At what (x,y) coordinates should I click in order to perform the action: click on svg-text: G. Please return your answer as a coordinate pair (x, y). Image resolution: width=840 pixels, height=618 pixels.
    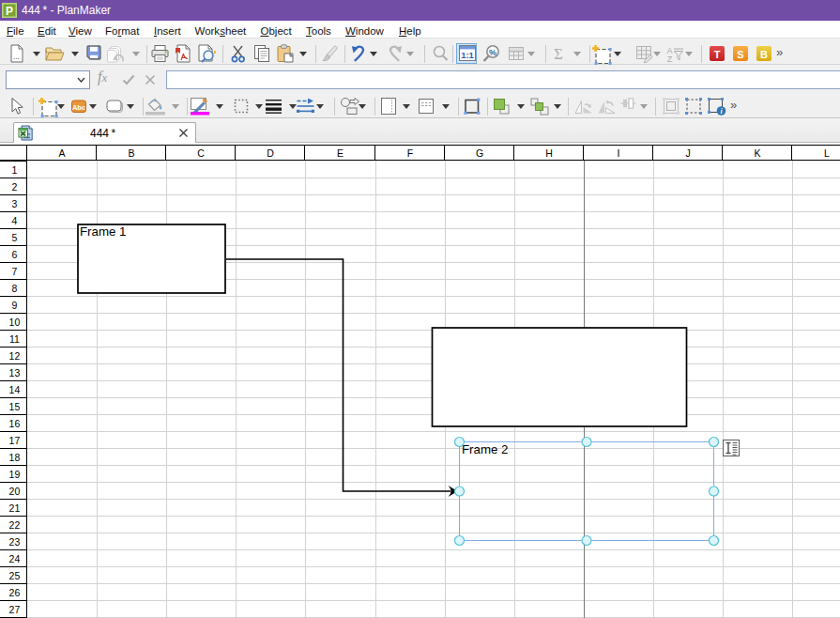
    Looking at the image, I should click on (480, 153).